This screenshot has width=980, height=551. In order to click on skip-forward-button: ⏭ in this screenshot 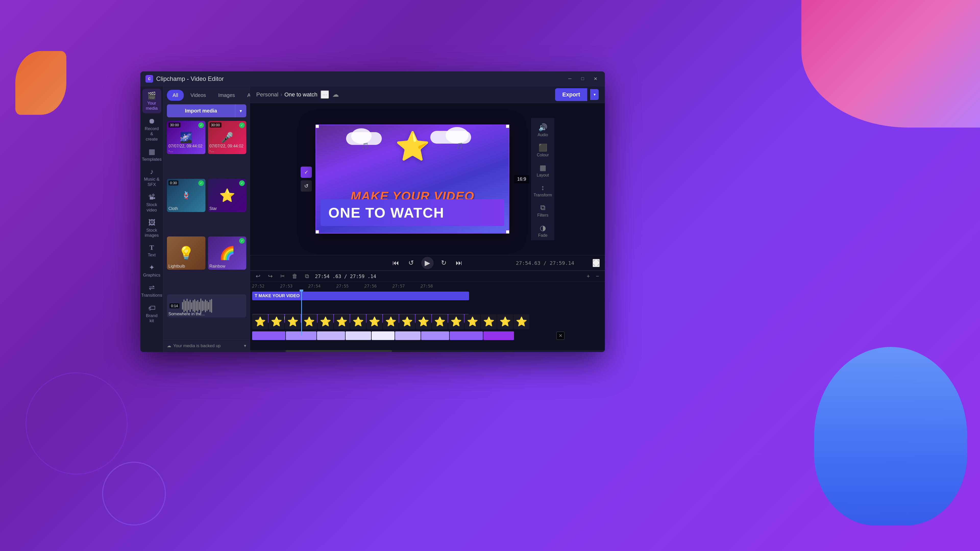, I will do `click(459, 263)`.